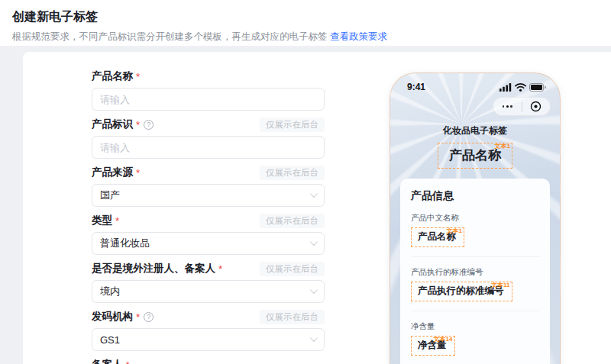  I want to click on field-head: 发码机构 * 仅展示在后台, so click(208, 317).